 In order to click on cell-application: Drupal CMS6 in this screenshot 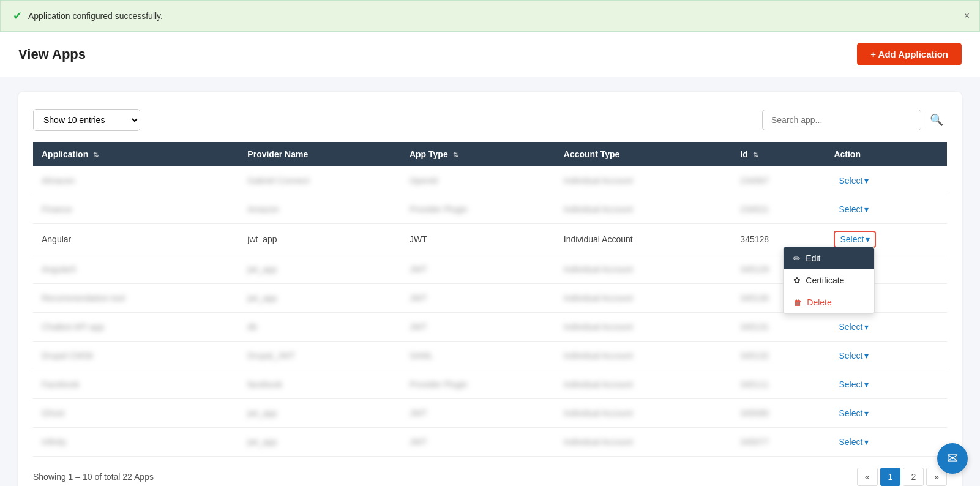, I will do `click(136, 356)`.